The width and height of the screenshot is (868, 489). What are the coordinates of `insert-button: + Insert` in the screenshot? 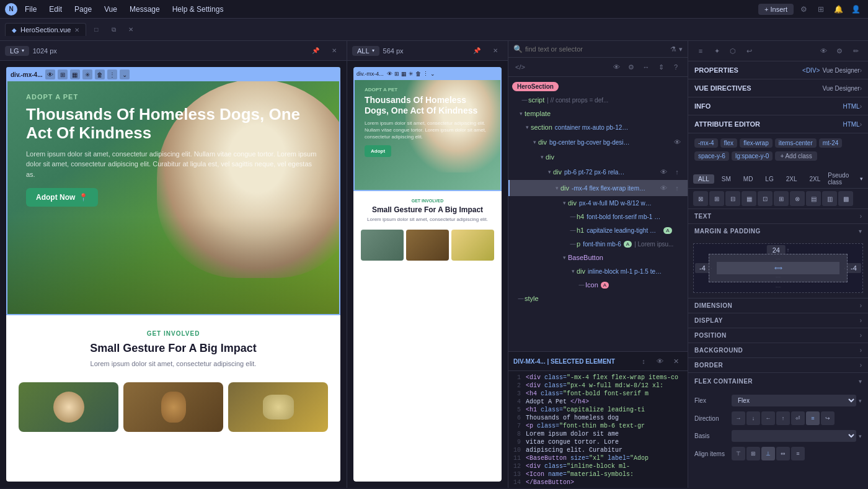 It's located at (776, 9).